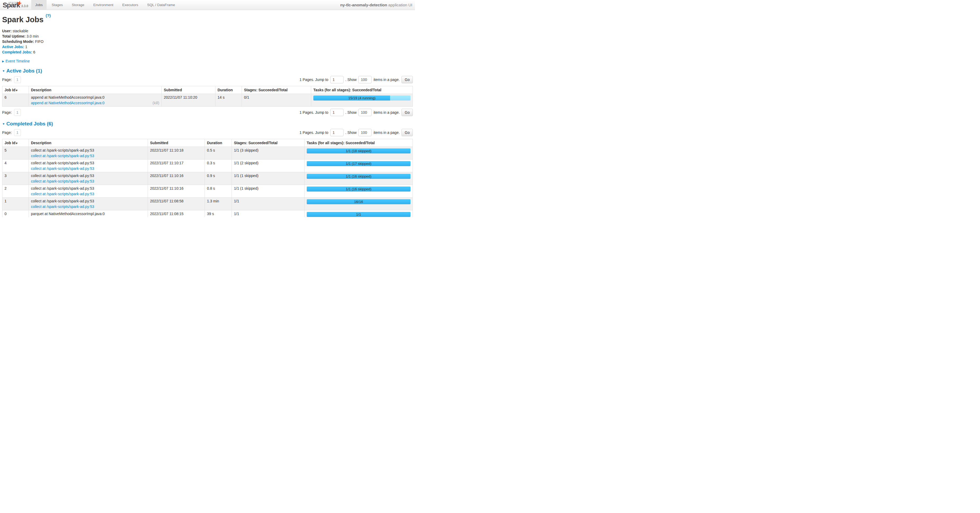 This screenshot has height=513, width=980. Describe the element at coordinates (13, 47) in the screenshot. I see `active-jobs-link: Active Jobs:` at that location.